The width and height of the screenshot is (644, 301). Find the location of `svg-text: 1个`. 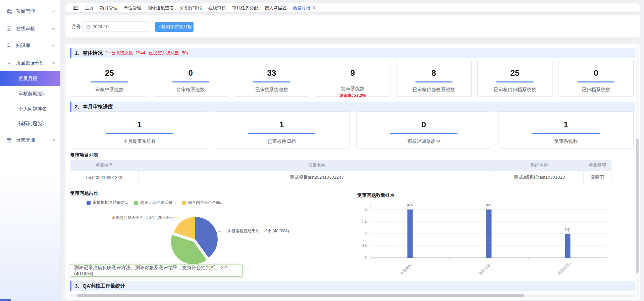

svg-text: 1个 is located at coordinates (568, 230).